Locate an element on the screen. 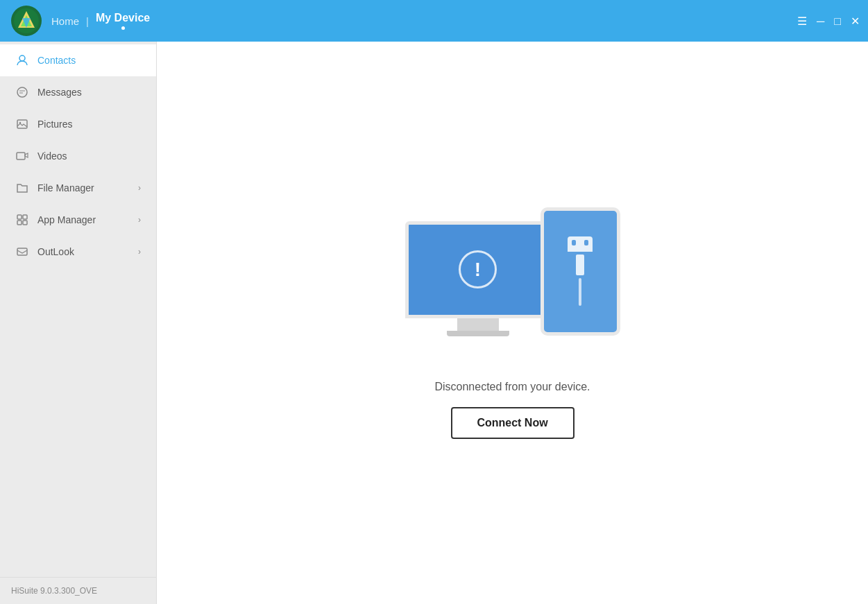 The image size is (868, 604). pictures-label: Pictures is located at coordinates (89, 124).